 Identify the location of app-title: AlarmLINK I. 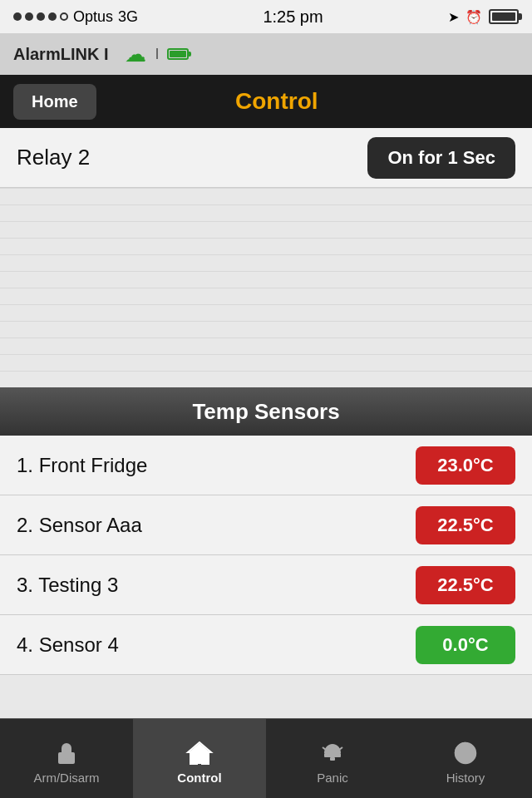
(61, 55).